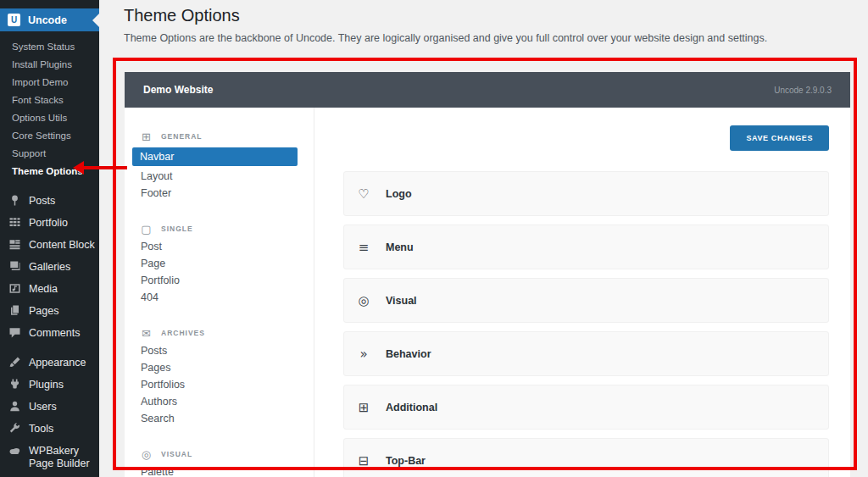  What do you see at coordinates (227, 375) in the screenshot?
I see `nav-group-archives: ✉ ARCHIVES Posts Pages Portfolios Author…` at bounding box center [227, 375].